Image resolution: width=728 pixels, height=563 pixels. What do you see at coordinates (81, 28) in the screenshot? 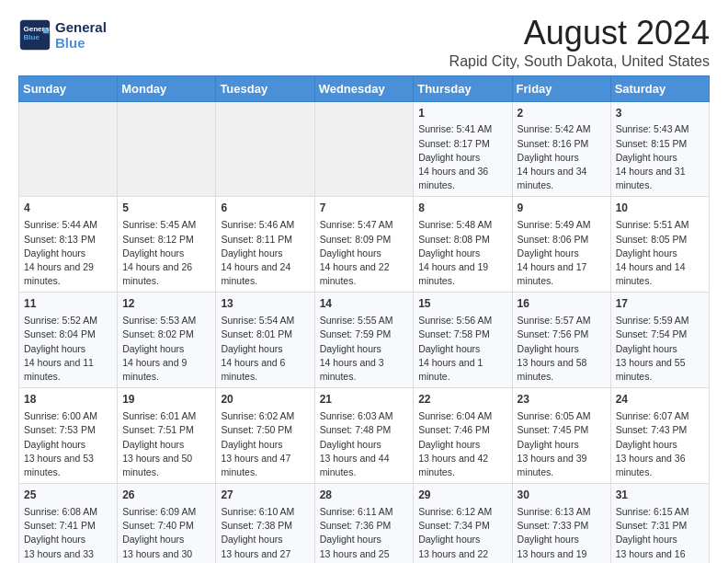
I see `logo-line1: General` at bounding box center [81, 28].